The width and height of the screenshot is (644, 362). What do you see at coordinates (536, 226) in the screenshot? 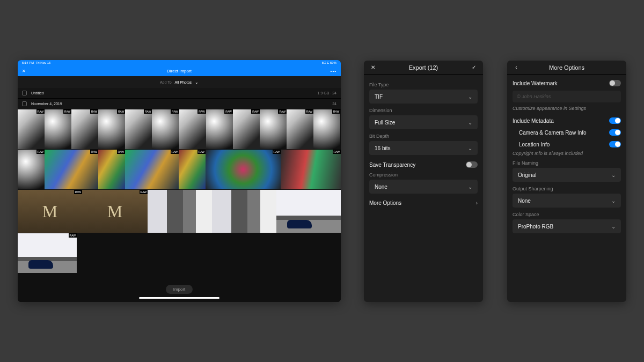
I see `color-space-value: ProPhoto RGB` at bounding box center [536, 226].